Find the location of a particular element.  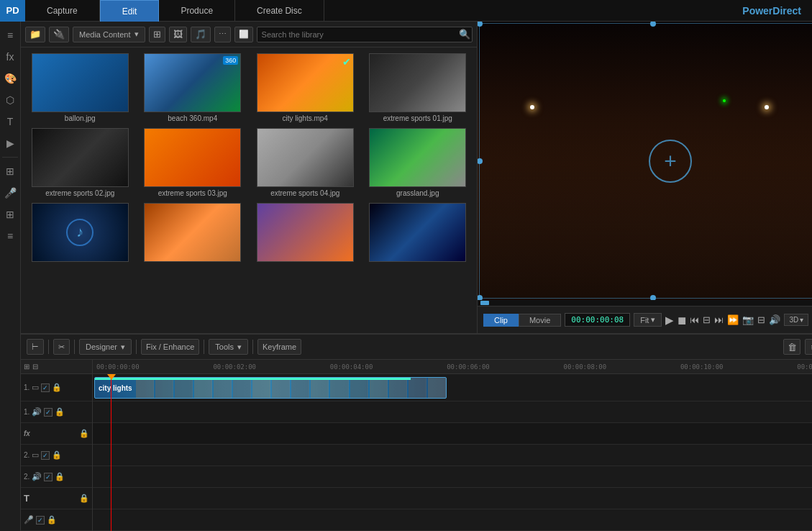

tl-lock-fx: 🔒 is located at coordinates (84, 433).